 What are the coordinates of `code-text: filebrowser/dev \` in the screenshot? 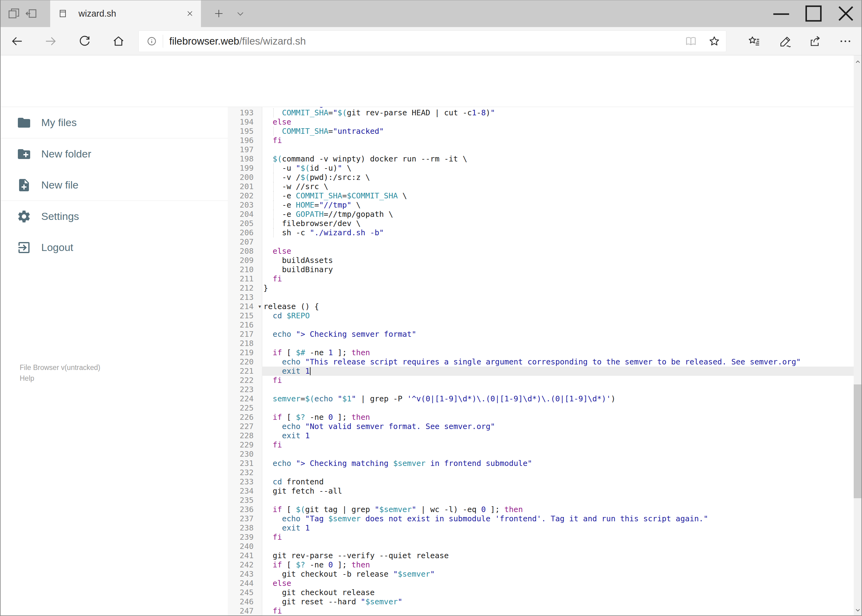 It's located at (311, 224).